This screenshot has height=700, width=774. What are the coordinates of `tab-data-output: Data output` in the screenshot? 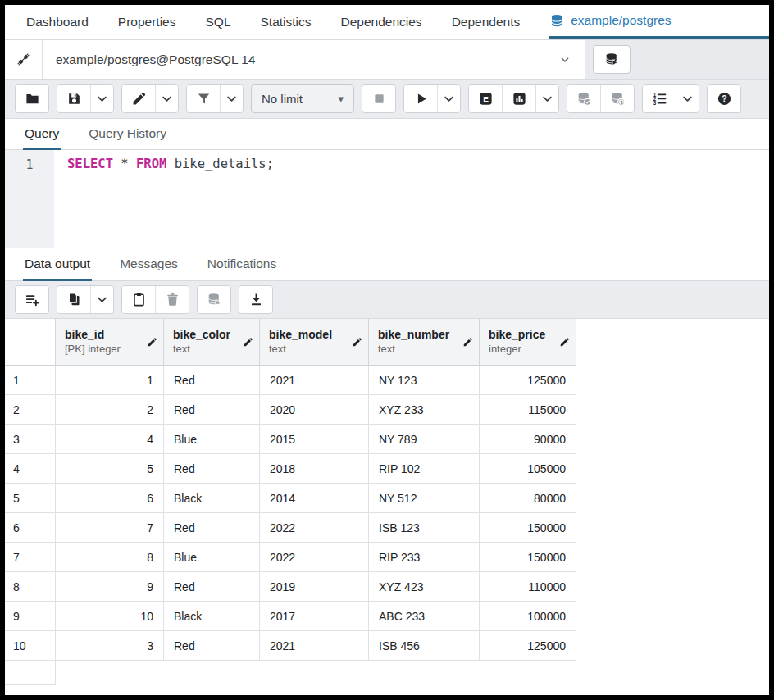 It's located at (57, 265).